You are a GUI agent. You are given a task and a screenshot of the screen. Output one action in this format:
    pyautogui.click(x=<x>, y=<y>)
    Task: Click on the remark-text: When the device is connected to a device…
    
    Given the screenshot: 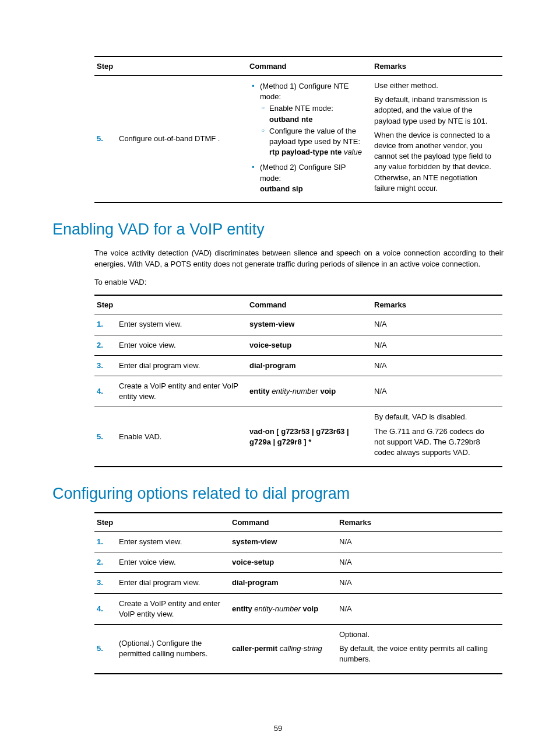 What is the action you would take?
    pyautogui.click(x=435, y=162)
    